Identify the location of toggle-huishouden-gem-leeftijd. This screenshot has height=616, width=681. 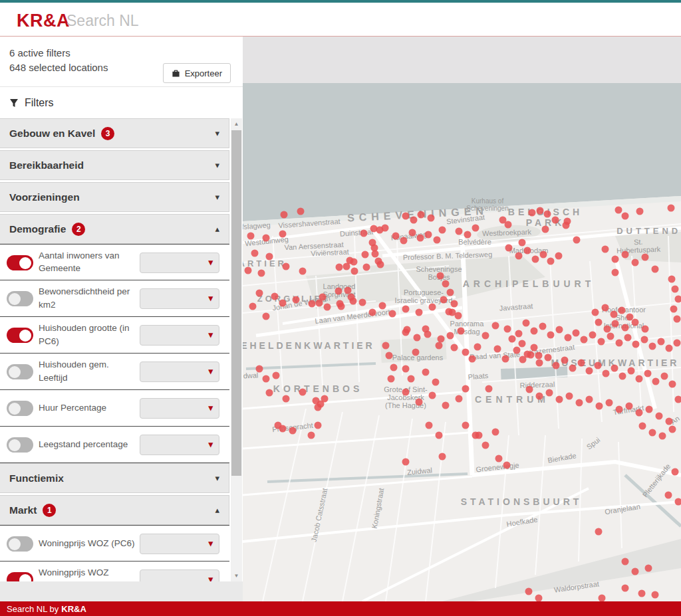
(20, 372).